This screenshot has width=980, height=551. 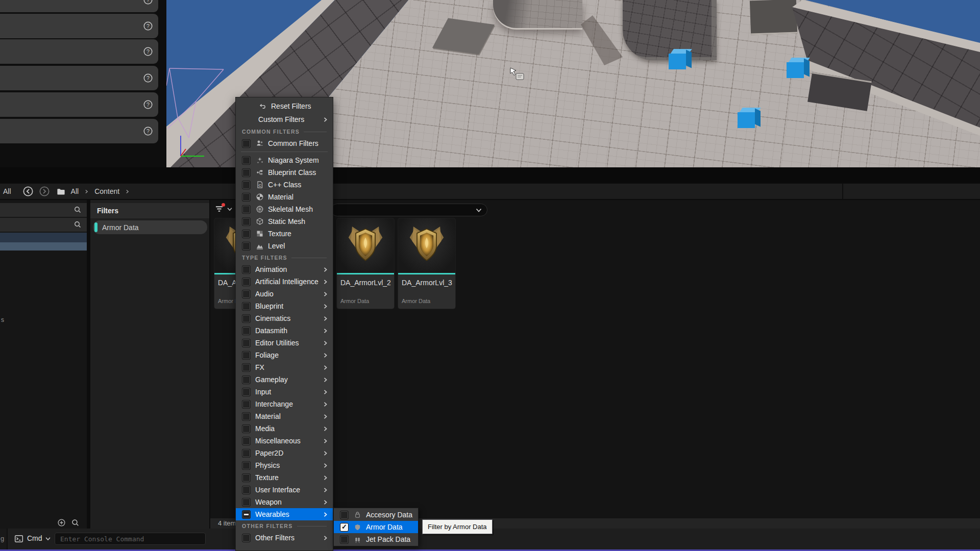 I want to click on menu-item-c-class: CC++ Class, so click(x=284, y=185).